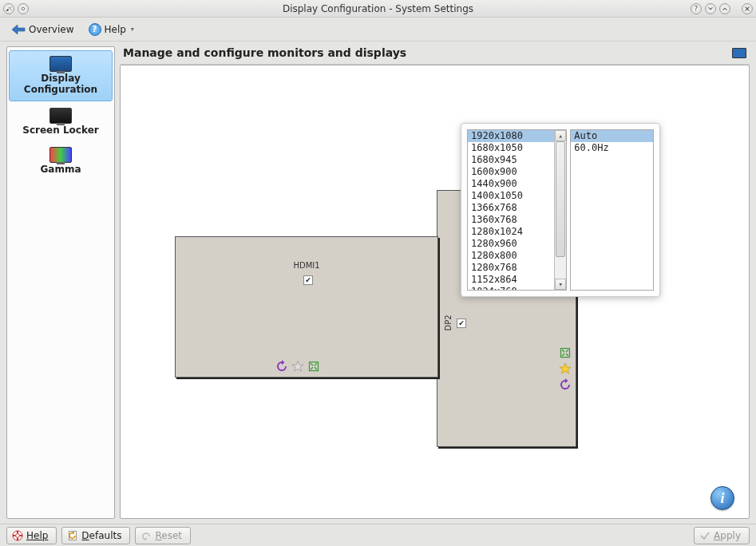  Describe the element at coordinates (133, 29) in the screenshot. I see `chevron-down-icon: ▾` at that location.